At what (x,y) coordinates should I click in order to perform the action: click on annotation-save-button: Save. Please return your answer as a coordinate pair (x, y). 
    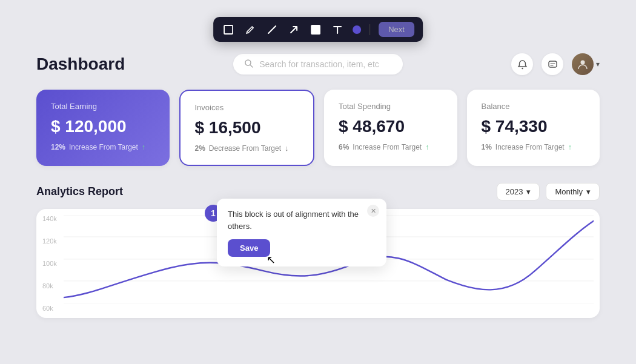
    Looking at the image, I should click on (249, 248).